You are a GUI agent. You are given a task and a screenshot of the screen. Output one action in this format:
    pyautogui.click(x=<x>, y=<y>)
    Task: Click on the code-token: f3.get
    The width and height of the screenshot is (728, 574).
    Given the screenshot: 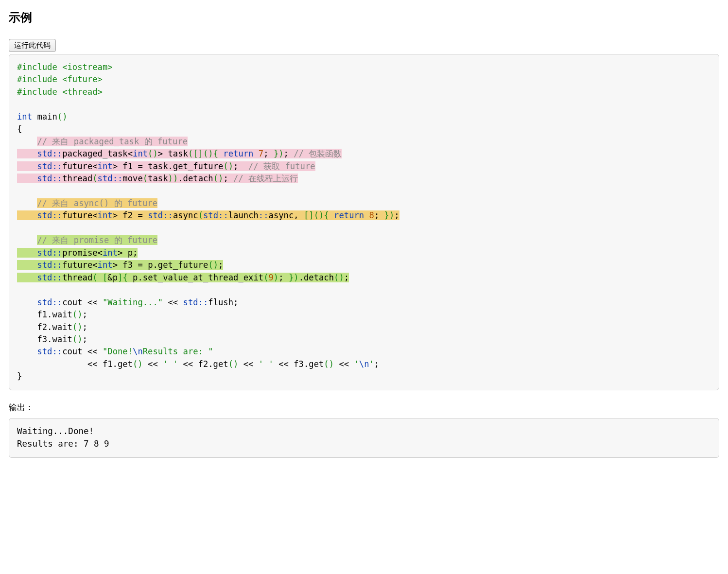 What is the action you would take?
    pyautogui.click(x=309, y=364)
    